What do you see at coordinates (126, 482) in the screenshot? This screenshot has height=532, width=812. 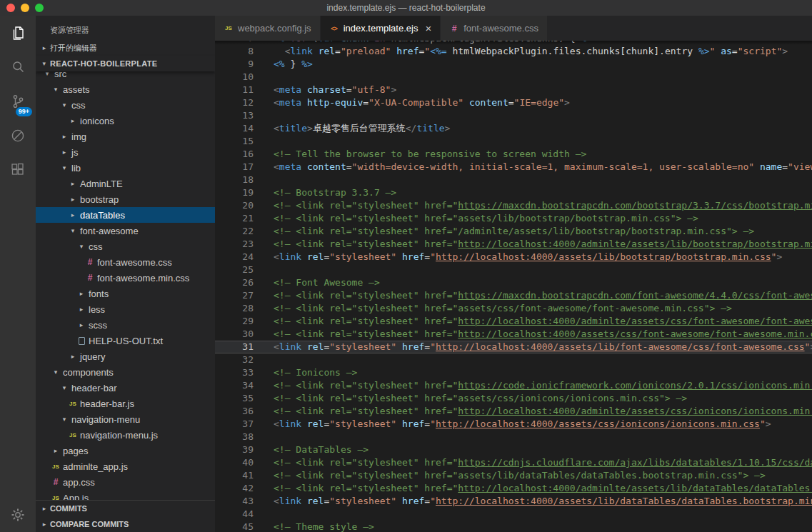 I see `tree-item-app.css: #app.css` at bounding box center [126, 482].